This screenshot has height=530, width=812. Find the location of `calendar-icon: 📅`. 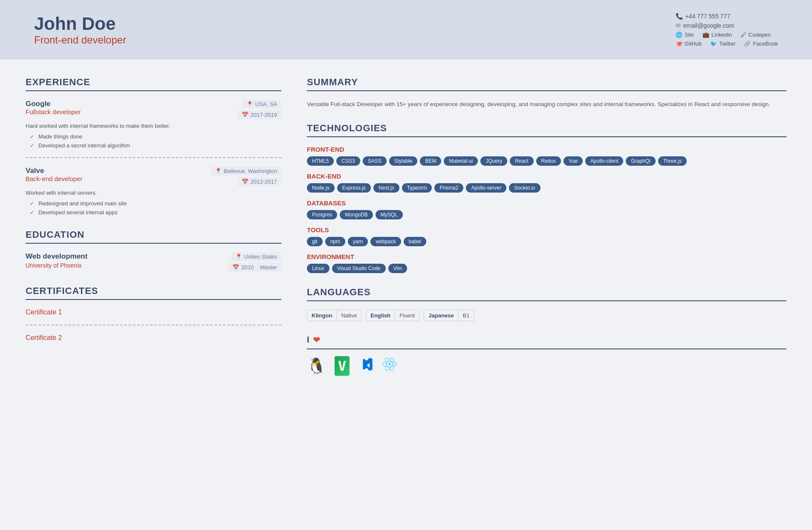

calendar-icon: 📅 is located at coordinates (236, 268).